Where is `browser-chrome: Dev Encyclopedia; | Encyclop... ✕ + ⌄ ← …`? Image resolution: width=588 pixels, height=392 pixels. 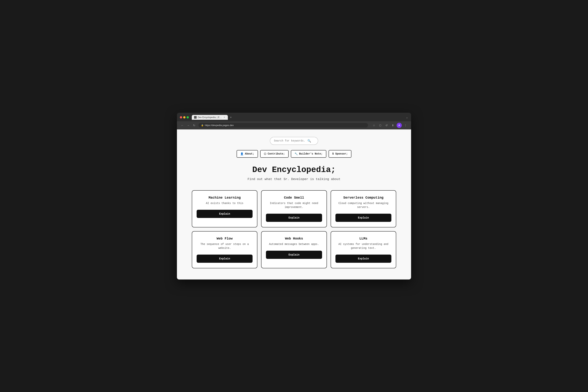 browser-chrome: Dev Encyclopedia; | Encyclop... ✕ + ⌄ ← … is located at coordinates (294, 121).